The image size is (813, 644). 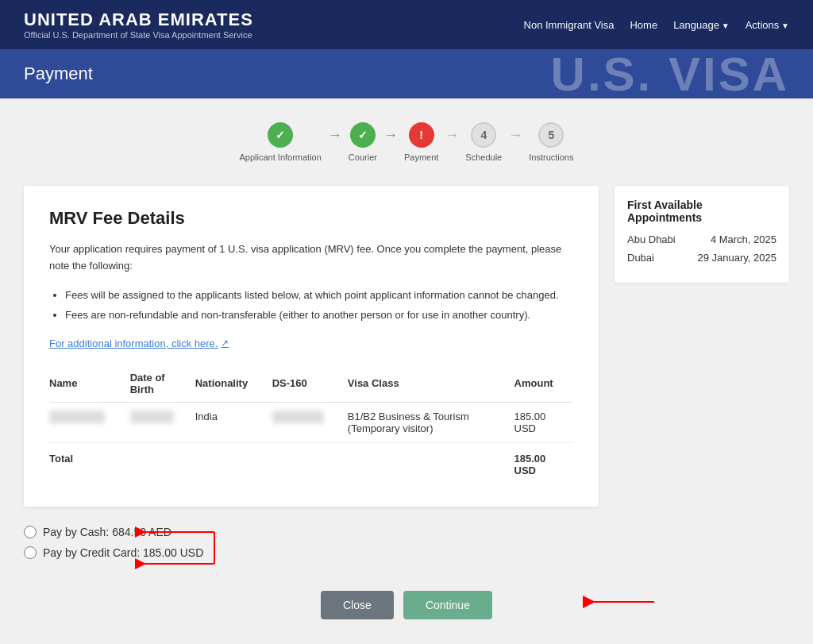 I want to click on cell-visa-class: B1/B2 Business & Tourism(Temporary visit…, so click(x=431, y=422).